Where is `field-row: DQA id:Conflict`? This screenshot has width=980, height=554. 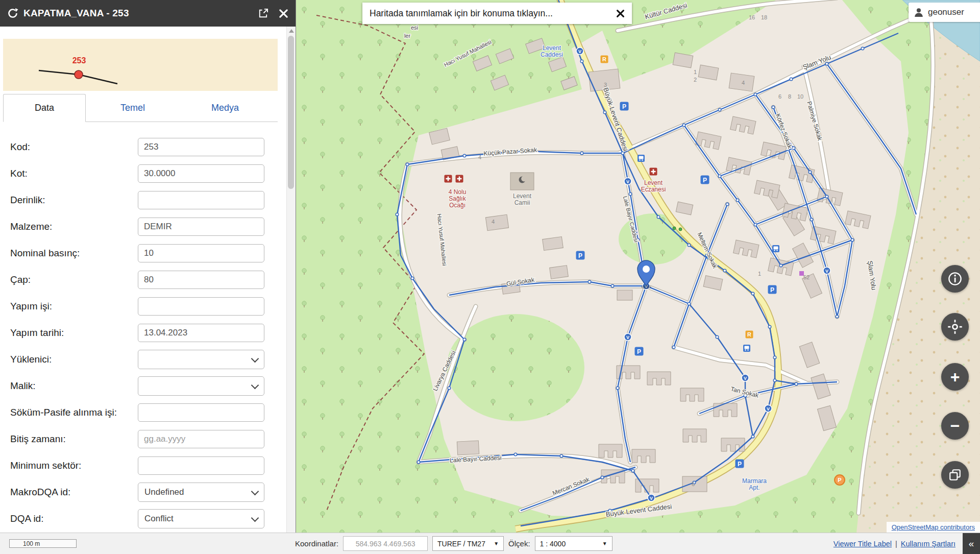 field-row: DQA id:Conflict is located at coordinates (140, 519).